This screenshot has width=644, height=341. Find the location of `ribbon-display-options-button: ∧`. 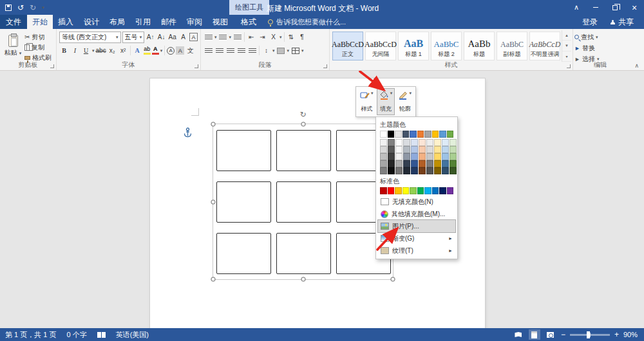

ribbon-display-options-button: ∧ is located at coordinates (576, 8).